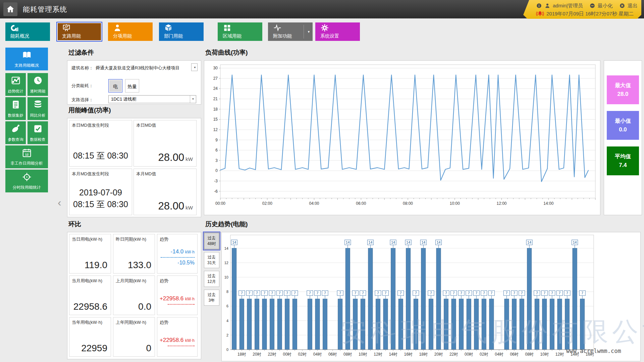  What do you see at coordinates (195, 67) in the screenshot?
I see `building-dropdown-button: ▼` at bounding box center [195, 67].